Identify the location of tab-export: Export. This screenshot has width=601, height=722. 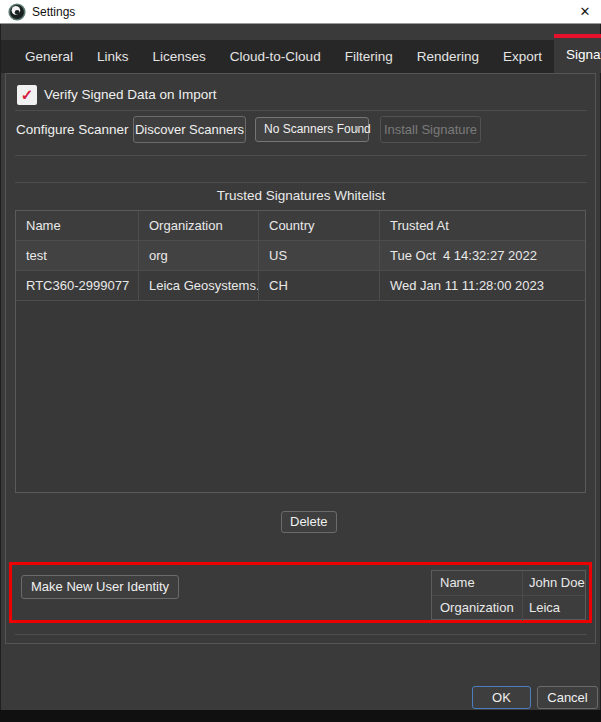
(522, 56).